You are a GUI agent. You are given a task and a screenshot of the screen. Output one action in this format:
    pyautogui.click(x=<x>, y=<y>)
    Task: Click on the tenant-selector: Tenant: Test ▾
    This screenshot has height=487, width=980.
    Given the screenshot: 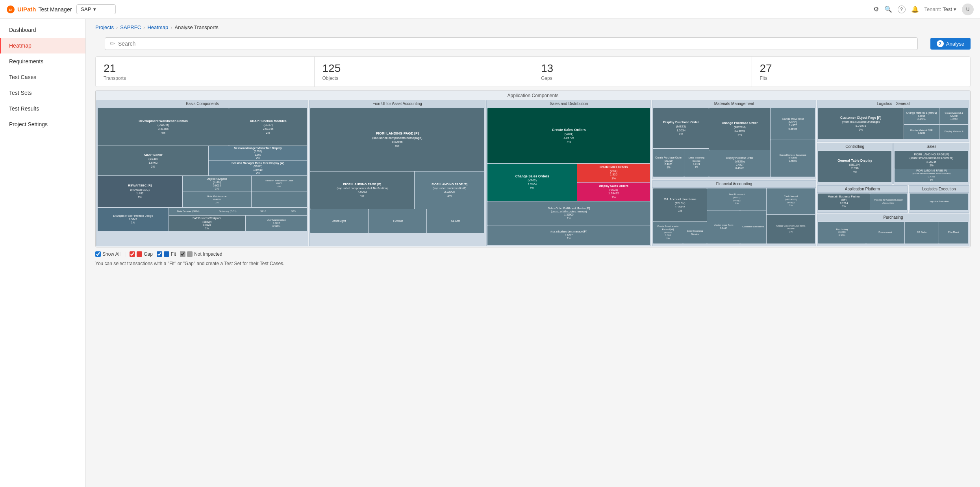 What is the action you would take?
    pyautogui.click(x=941, y=9)
    